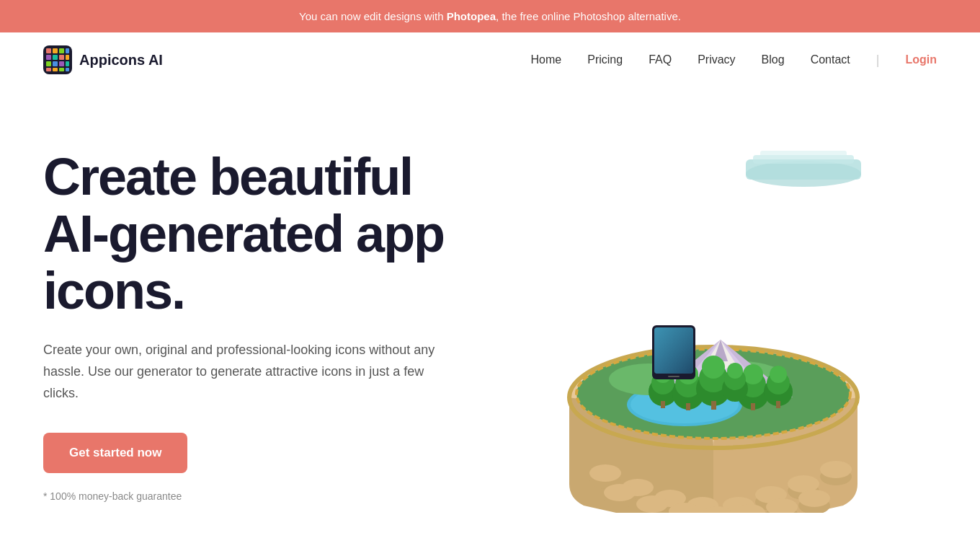 The image size is (980, 551). Describe the element at coordinates (267, 496) in the screenshot. I see `guarantee-text: * 100% money-back guarantee` at that location.